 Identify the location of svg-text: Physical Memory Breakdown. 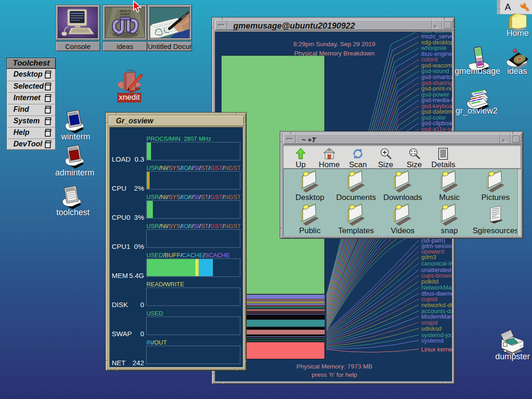
(334, 54).